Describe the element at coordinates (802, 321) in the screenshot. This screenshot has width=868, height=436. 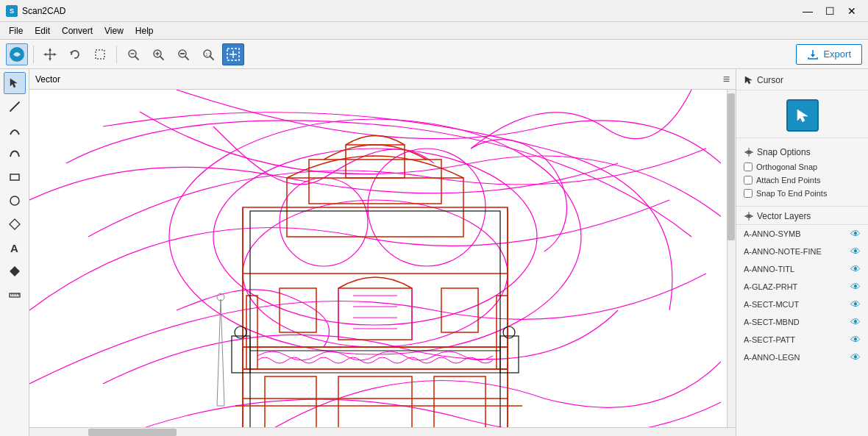
I see `layers-section: Vector Layers A-ANNO-SYMB 👁 A-ANNO-NOTE-…` at that location.